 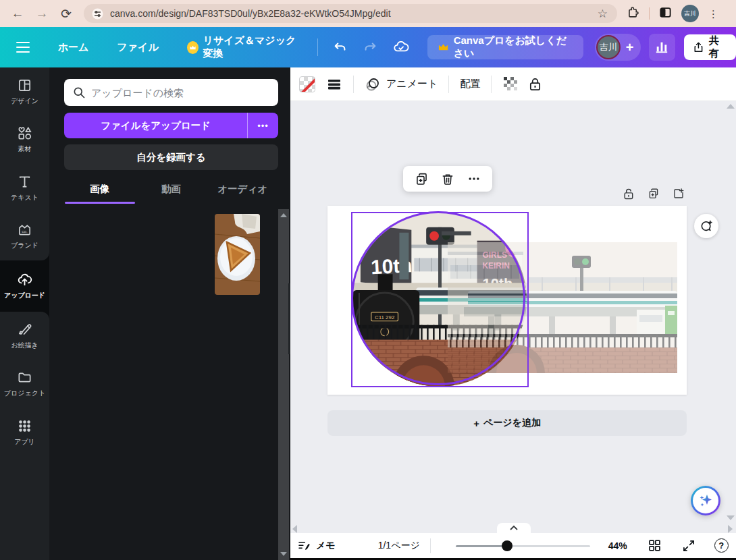 What do you see at coordinates (698, 47) in the screenshot?
I see `share-icon` at bounding box center [698, 47].